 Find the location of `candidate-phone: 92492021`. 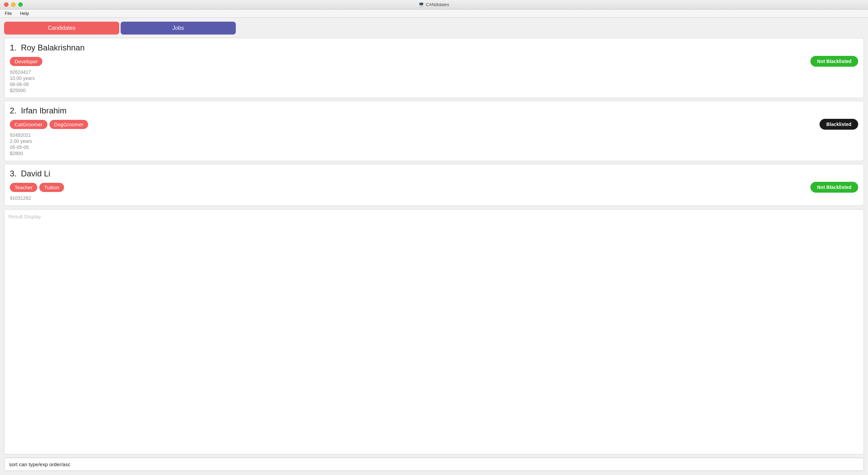

candidate-phone: 92492021 is located at coordinates (434, 135).